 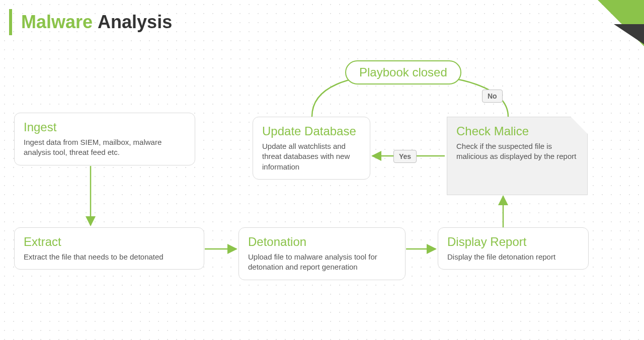 What do you see at coordinates (405, 156) in the screenshot?
I see `label-yes: Yes` at bounding box center [405, 156].